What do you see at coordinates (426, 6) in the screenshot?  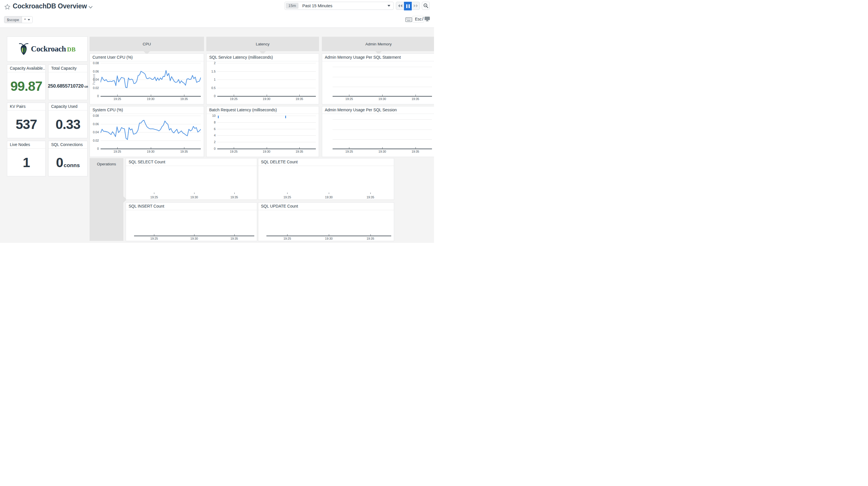 I see `zoom-out-button` at bounding box center [426, 6].